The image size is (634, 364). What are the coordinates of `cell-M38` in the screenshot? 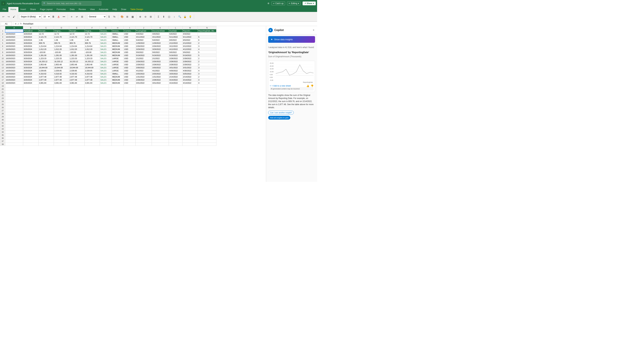 It's located at (190, 144).